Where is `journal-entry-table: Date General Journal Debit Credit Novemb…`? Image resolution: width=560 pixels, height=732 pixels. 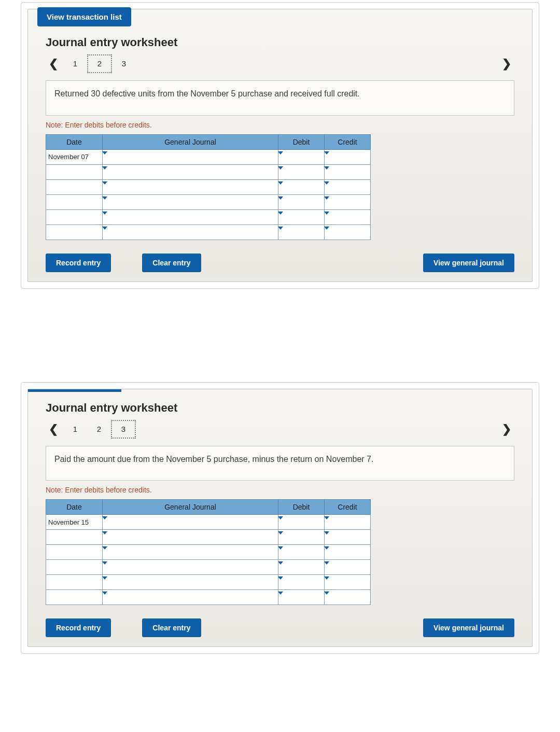 journal-entry-table: Date General Journal Debit Credit Novemb… is located at coordinates (208, 187).